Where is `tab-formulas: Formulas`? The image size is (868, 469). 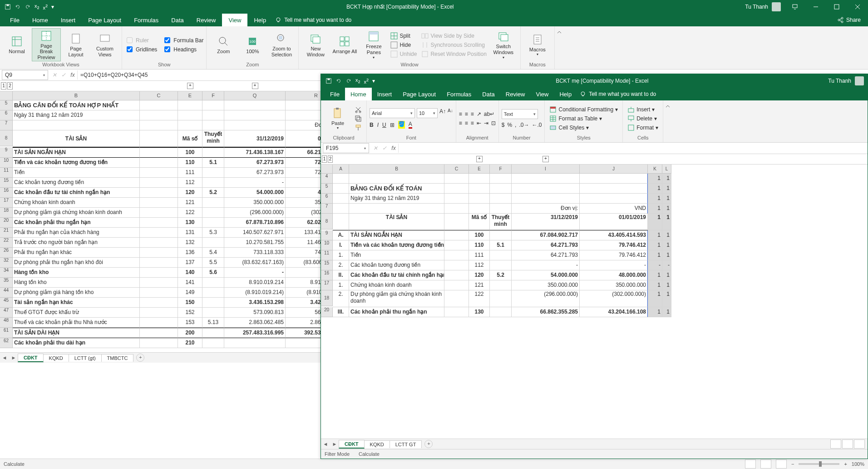 tab-formulas: Formulas is located at coordinates (146, 20).